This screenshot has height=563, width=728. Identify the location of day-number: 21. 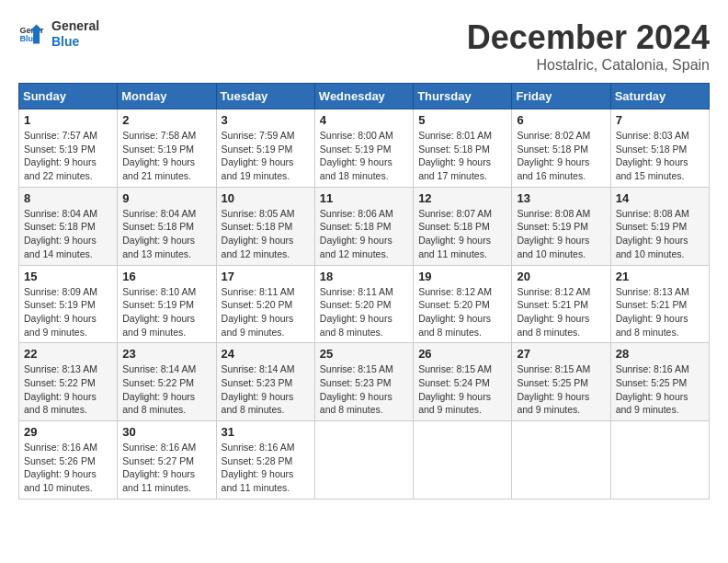
(660, 276).